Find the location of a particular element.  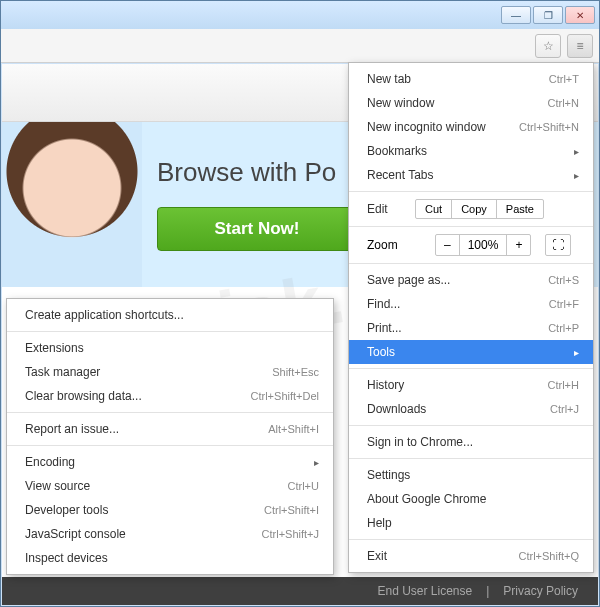

shortcut: Ctrl+Shift+Q is located at coordinates (548, 556).